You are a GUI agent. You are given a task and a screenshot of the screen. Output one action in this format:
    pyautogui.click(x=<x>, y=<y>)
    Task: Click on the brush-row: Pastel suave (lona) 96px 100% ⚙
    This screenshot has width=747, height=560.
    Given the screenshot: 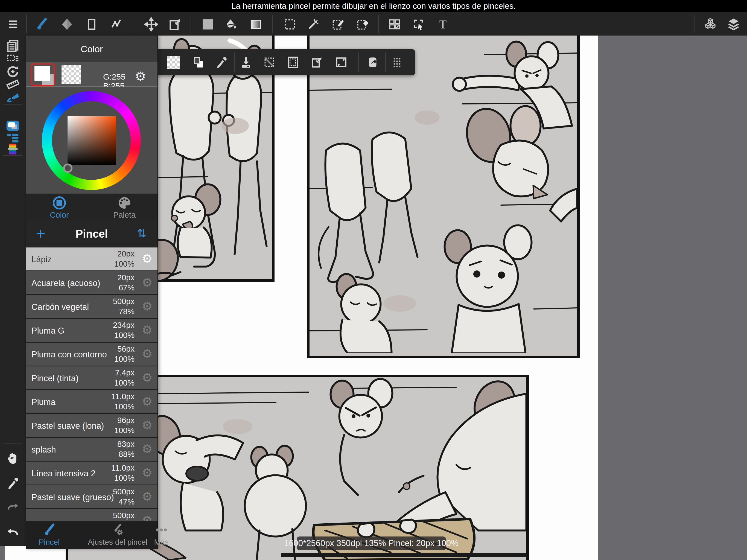 What is the action you would take?
    pyautogui.click(x=92, y=426)
    